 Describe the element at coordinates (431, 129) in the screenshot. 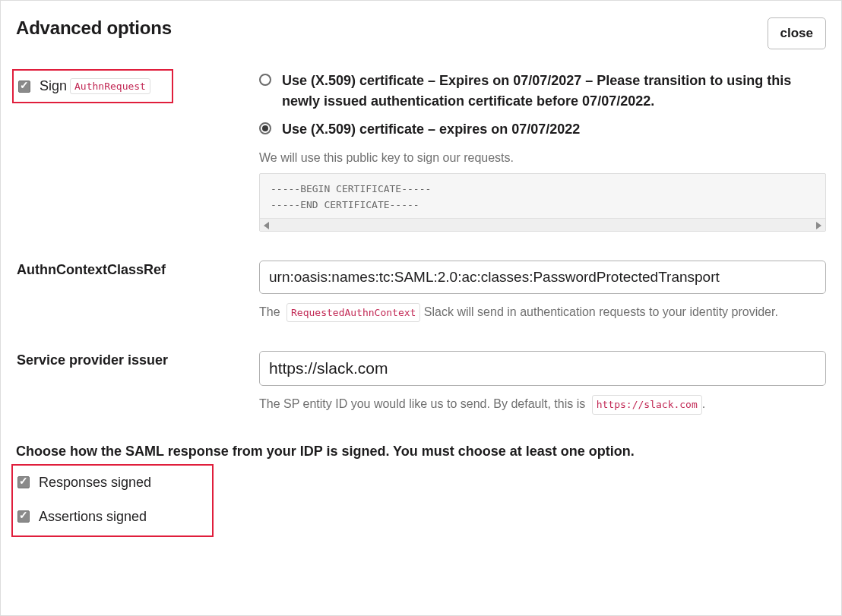

I see `cert-text-2: Use (X.509) certificate – expires on 07/…` at that location.